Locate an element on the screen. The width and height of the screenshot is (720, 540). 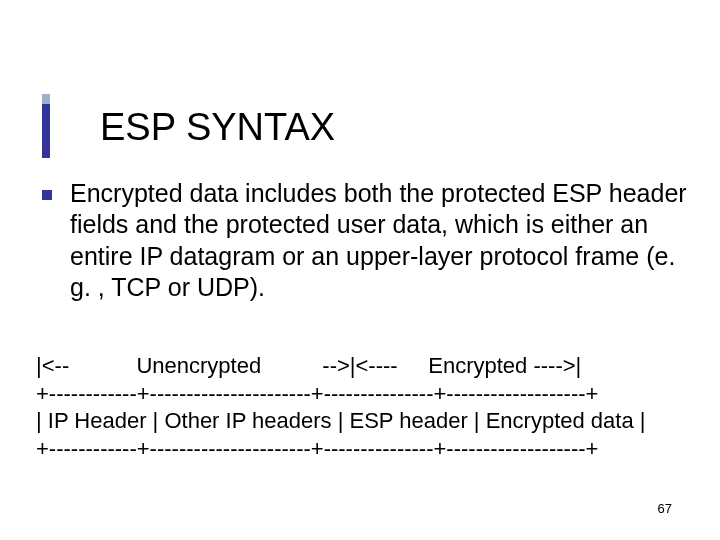
bullet-icon is located at coordinates (47, 195).